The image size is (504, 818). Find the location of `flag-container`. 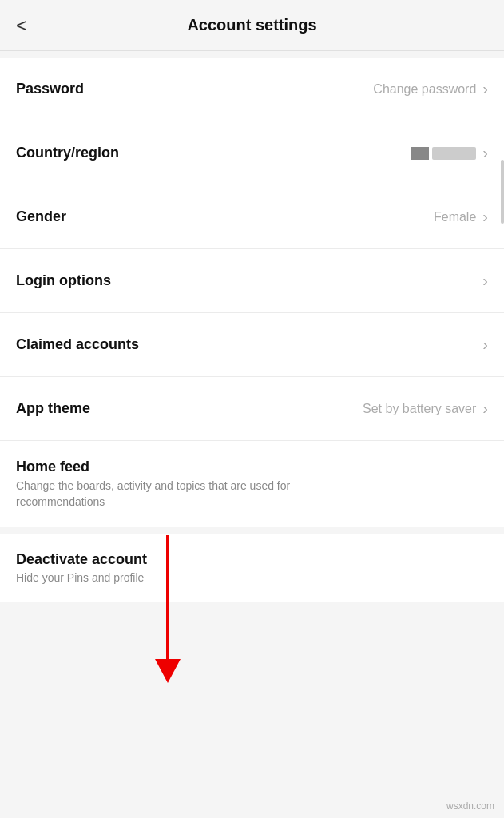

flag-container is located at coordinates (444, 153).